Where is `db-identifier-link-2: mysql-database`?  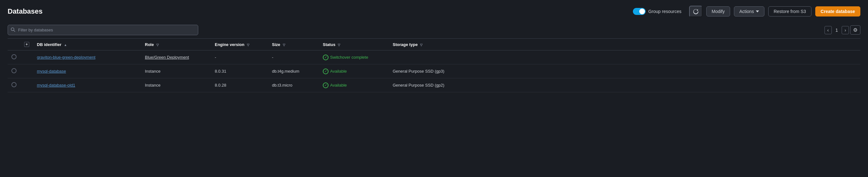
db-identifier-link-2: mysql-database is located at coordinates (87, 71).